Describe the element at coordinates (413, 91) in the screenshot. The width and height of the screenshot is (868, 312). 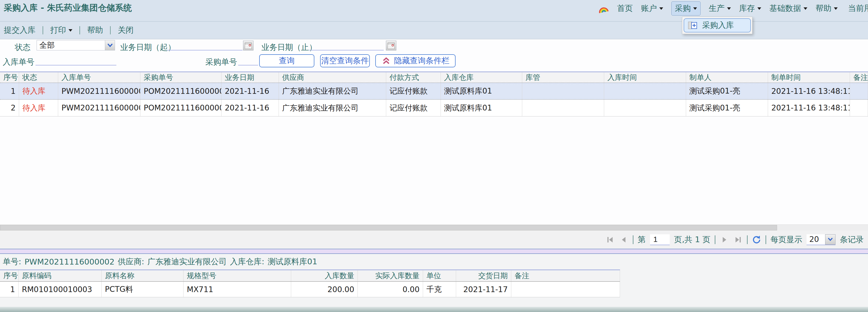
I see `table-cell: 记应付账款` at that location.